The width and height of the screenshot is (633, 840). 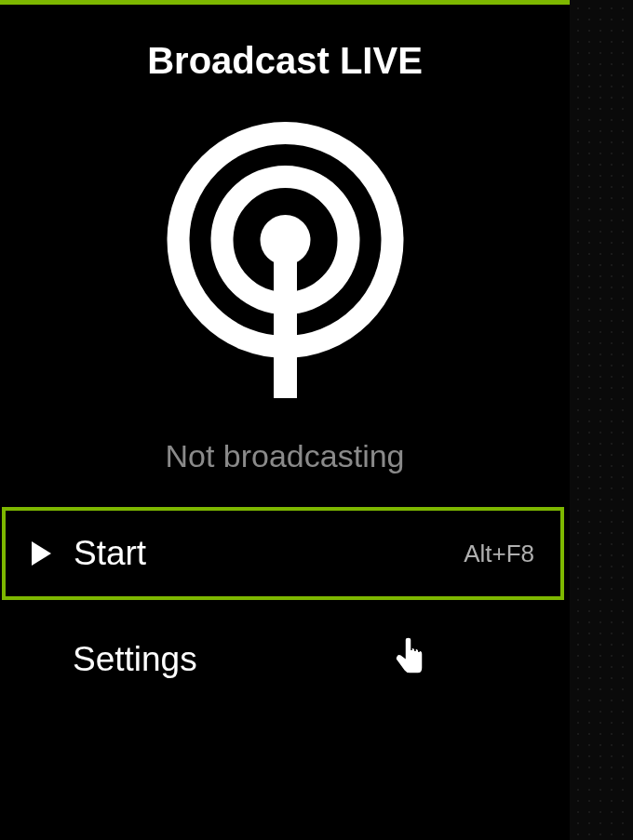 I want to click on right-texture-strip, so click(x=601, y=420).